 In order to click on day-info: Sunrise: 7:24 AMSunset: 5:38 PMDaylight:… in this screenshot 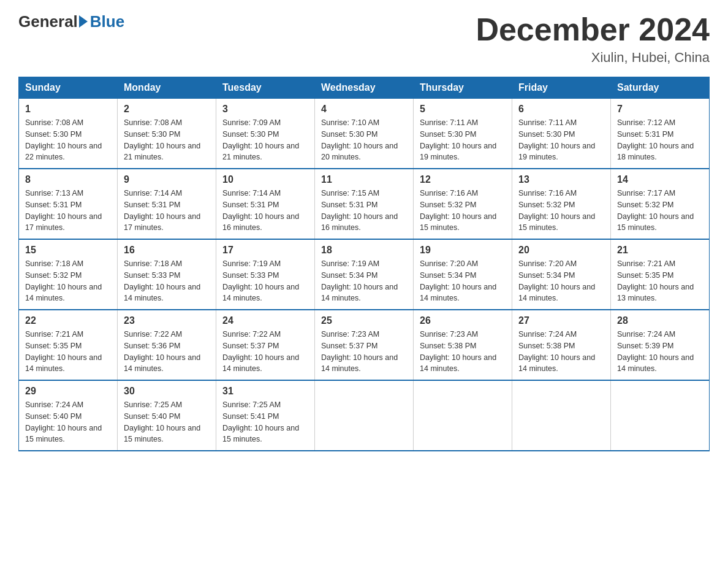, I will do `click(561, 352)`.